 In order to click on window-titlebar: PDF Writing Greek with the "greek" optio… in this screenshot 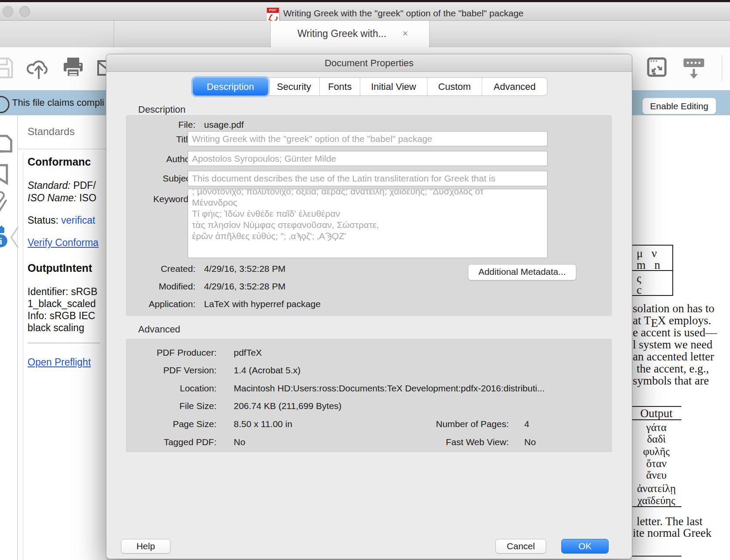, I will do `click(365, 11)`.